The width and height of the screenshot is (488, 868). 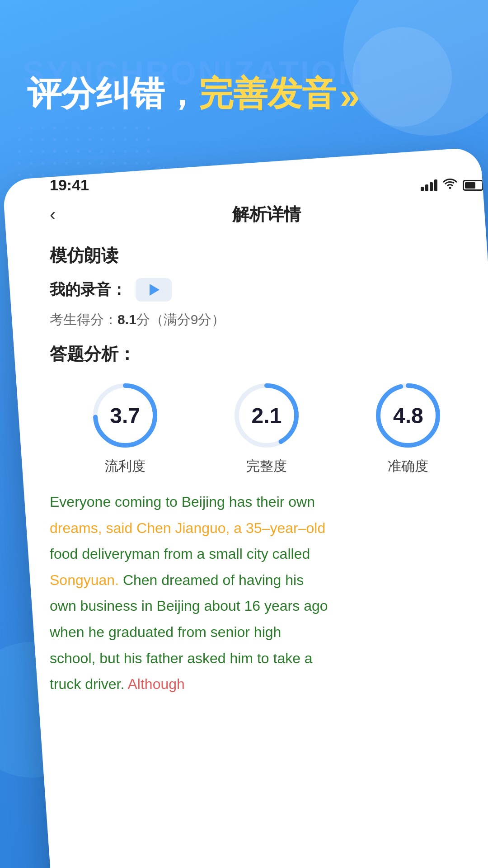 What do you see at coordinates (267, 320) in the screenshot?
I see `score-display: 考生得分：8.1分（满分9分）` at bounding box center [267, 320].